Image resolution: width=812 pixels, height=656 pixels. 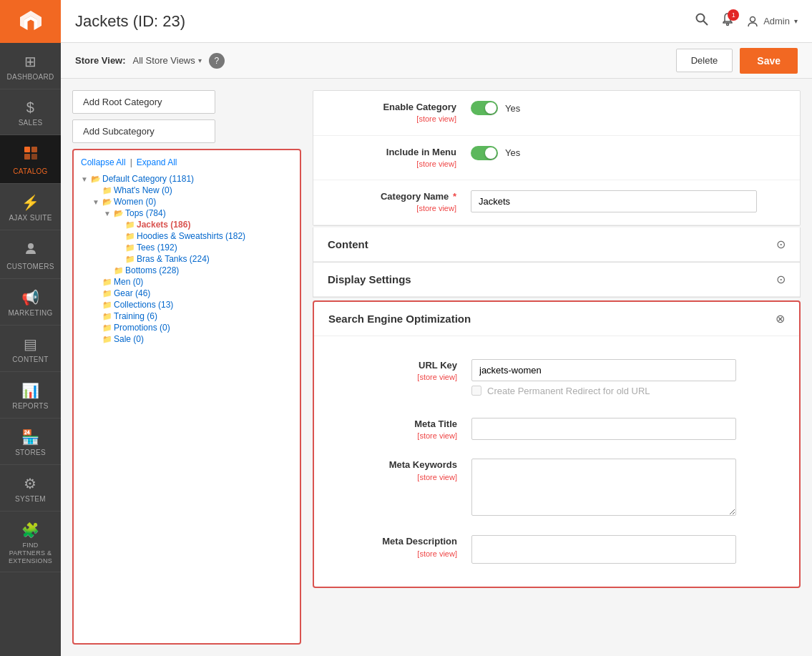 I want to click on tree-node-label: Gear (46), so click(x=132, y=293).